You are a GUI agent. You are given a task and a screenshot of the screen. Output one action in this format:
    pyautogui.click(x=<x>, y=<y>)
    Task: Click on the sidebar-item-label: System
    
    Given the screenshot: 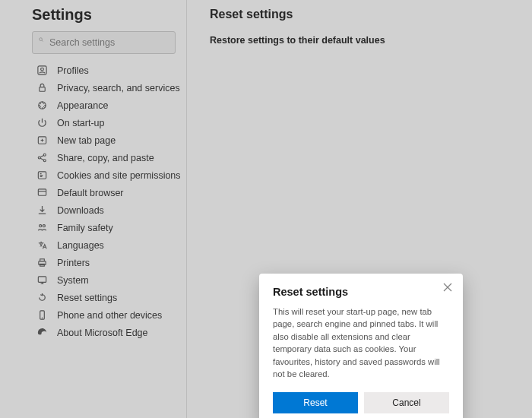 What is the action you would take?
    pyautogui.click(x=73, y=280)
    